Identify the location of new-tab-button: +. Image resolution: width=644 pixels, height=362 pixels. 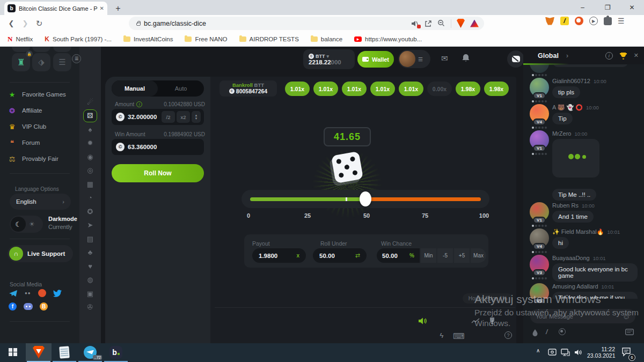
(118, 9).